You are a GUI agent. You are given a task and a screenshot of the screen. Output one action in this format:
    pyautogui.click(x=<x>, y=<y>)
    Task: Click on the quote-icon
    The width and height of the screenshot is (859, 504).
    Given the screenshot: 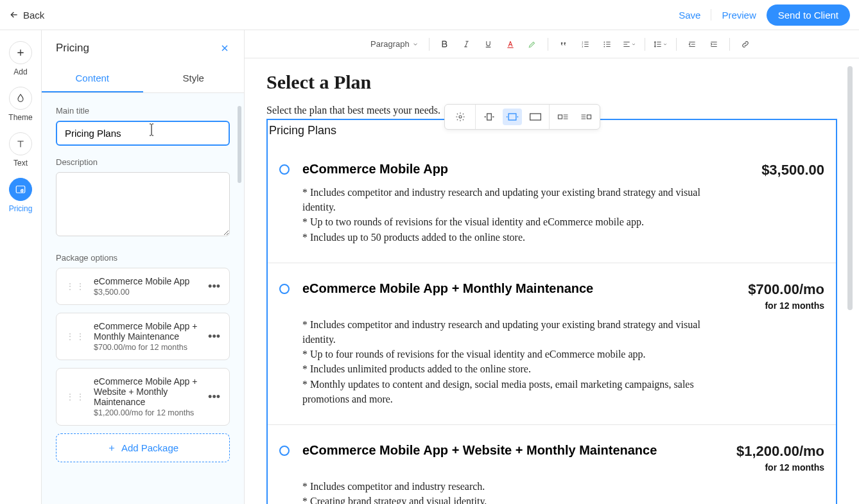 What is the action you would take?
    pyautogui.click(x=564, y=44)
    